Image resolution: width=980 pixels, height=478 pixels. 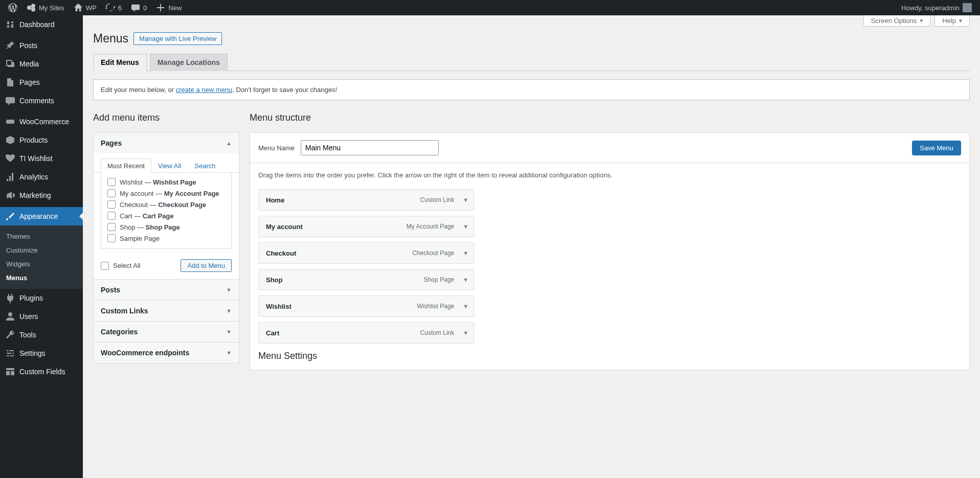 I want to click on sidebar-item-posts: Posts, so click(x=41, y=45).